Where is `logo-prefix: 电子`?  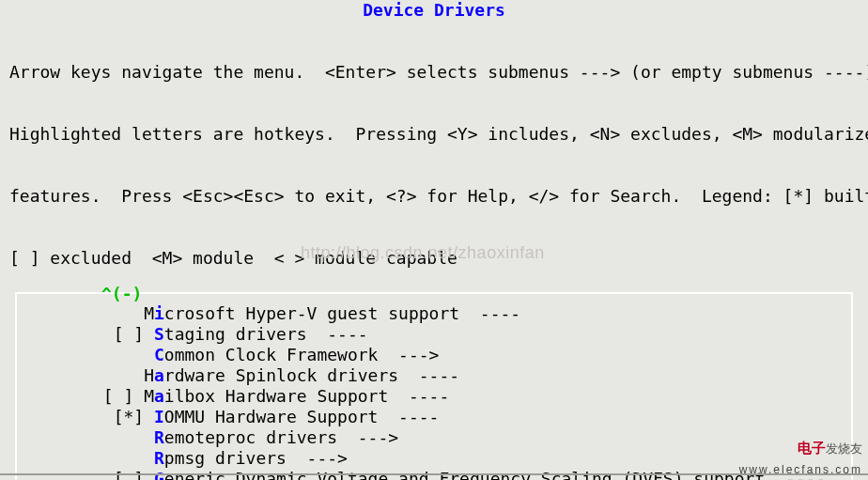 logo-prefix: 电子 is located at coordinates (812, 447).